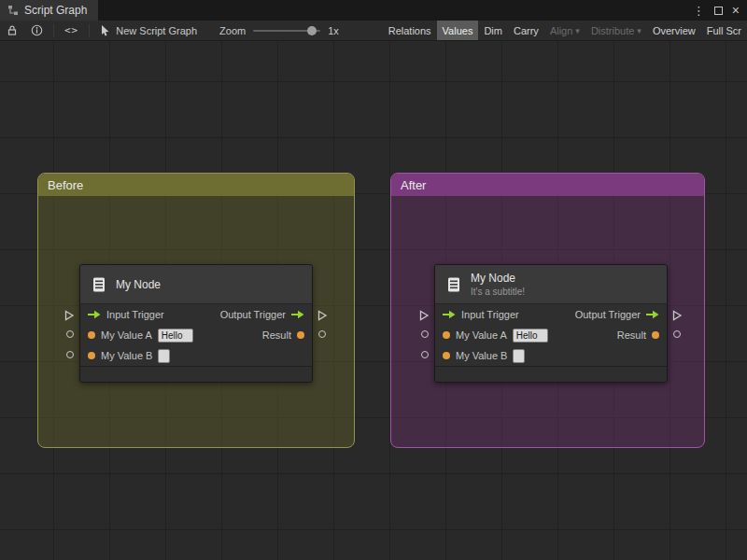 Image resolution: width=747 pixels, height=560 pixels. Describe the element at coordinates (698, 11) in the screenshot. I see `kebab-menu-icon: ⋮` at that location.